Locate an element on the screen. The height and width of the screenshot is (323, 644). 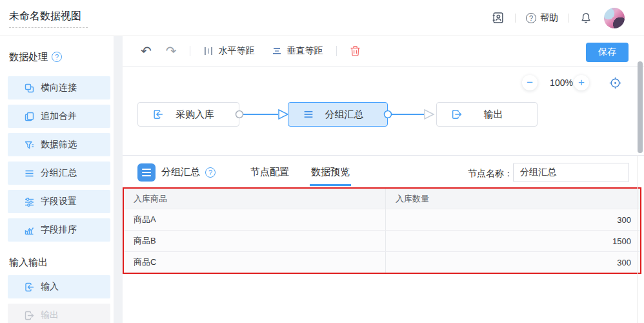
trash-icon is located at coordinates (355, 51).